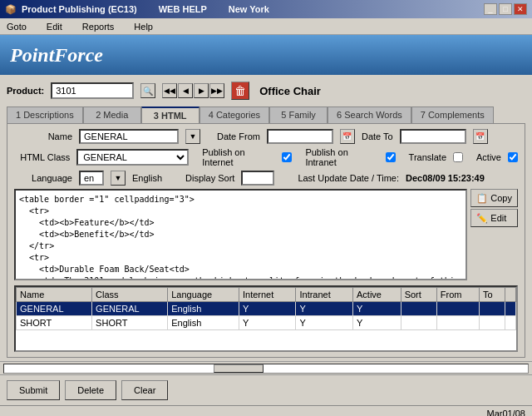 This screenshot has width=532, height=416. Describe the element at coordinates (433, 136) in the screenshot. I see `date-to-input` at that location.